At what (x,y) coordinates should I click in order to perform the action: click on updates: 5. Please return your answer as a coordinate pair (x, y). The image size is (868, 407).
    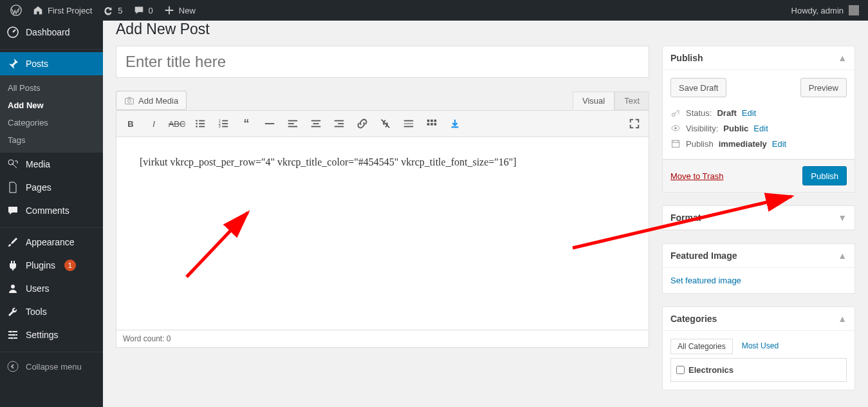
    Looking at the image, I should click on (112, 10).